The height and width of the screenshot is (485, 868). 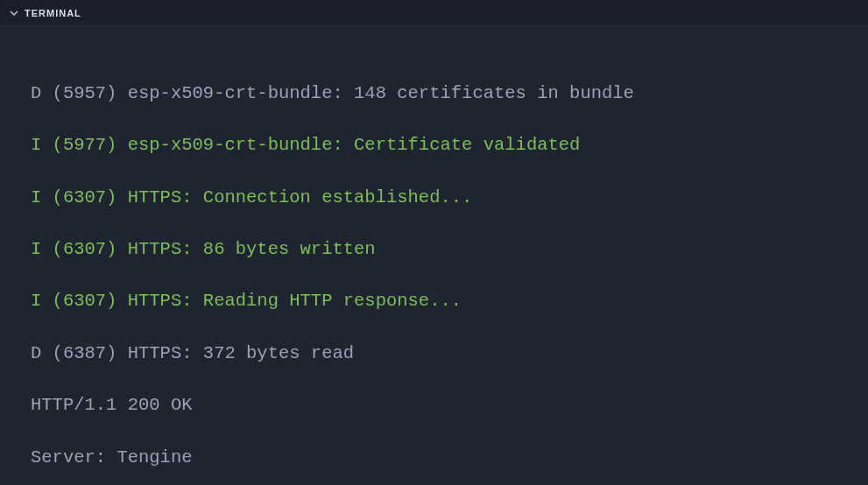 What do you see at coordinates (14, 13) in the screenshot?
I see `chevron-down-icon` at bounding box center [14, 13].